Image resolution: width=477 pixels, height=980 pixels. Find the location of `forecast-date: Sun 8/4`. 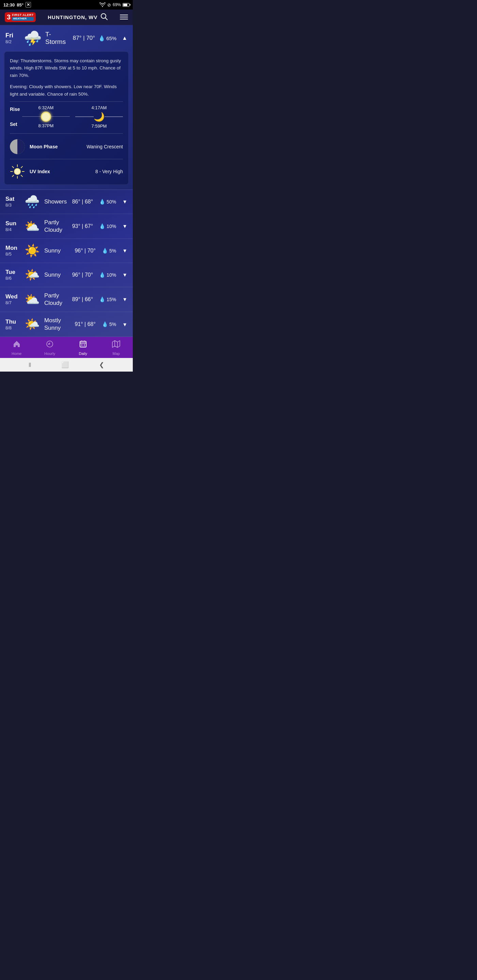

forecast-date: Sun 8/4 is located at coordinates (13, 226).